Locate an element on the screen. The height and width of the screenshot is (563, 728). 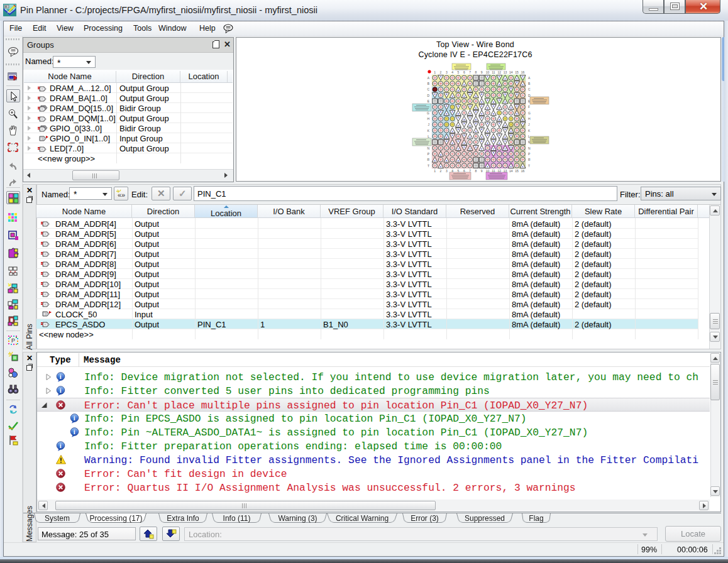
svg-text: 11 is located at coordinates (493, 72).